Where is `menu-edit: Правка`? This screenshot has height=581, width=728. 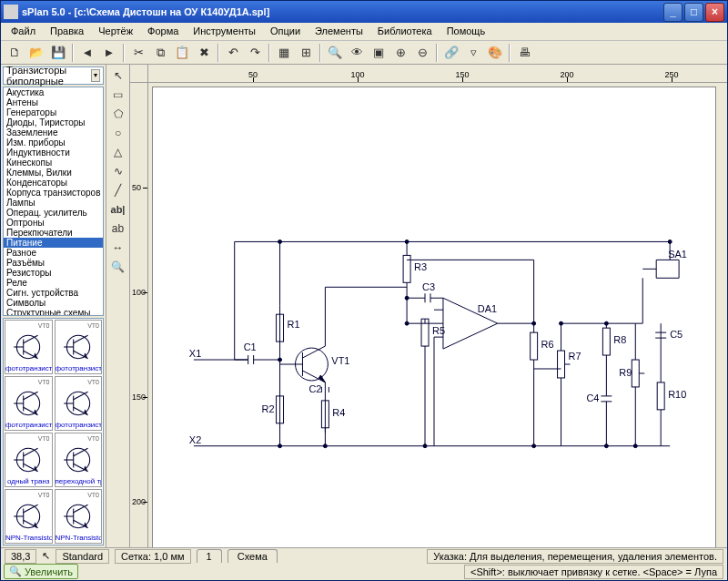 menu-edit: Правка is located at coordinates (67, 31).